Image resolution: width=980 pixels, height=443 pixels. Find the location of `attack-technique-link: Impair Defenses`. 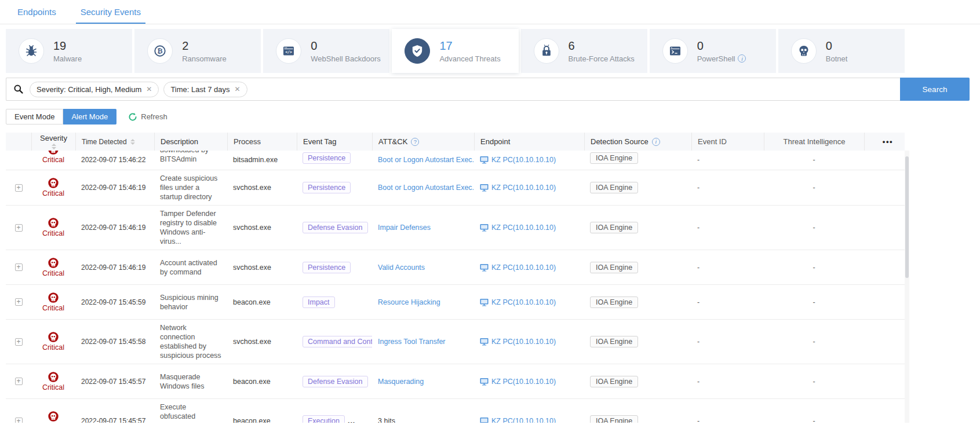

attack-technique-link: Impair Defenses is located at coordinates (405, 228).